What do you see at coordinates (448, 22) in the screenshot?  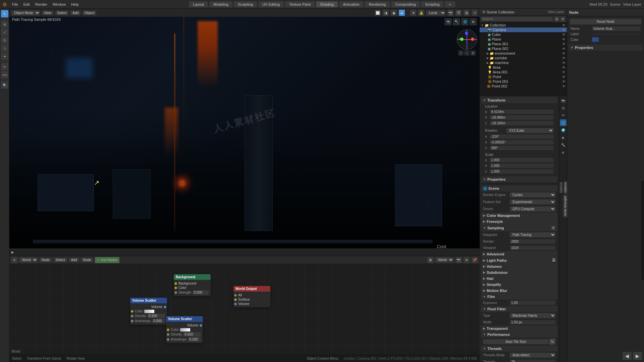 I see `vp-control-btn-1: 📷` at bounding box center [448, 22].